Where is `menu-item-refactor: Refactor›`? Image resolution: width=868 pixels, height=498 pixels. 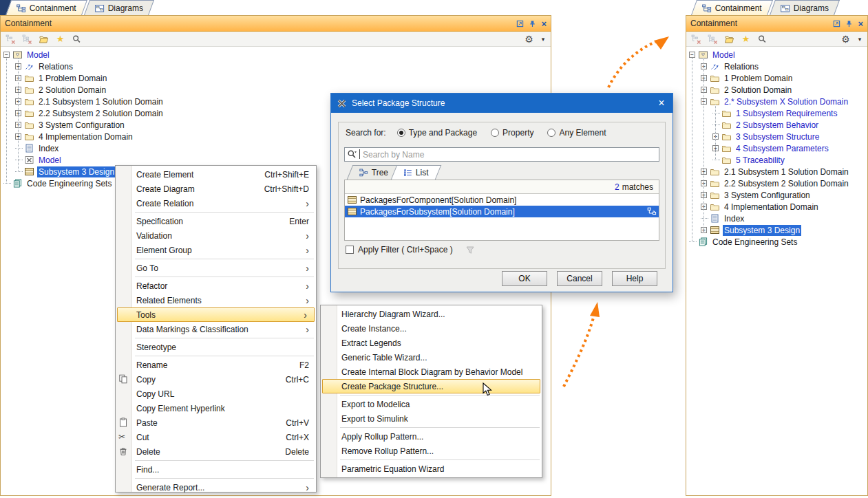
menu-item-refactor: Refactor› is located at coordinates (216, 286).